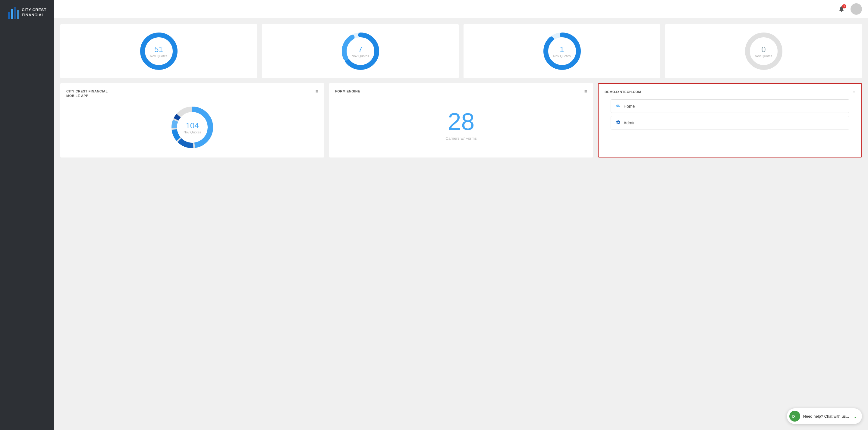 This screenshot has height=430, width=868. I want to click on demo-admin-link: Admin, so click(730, 123).